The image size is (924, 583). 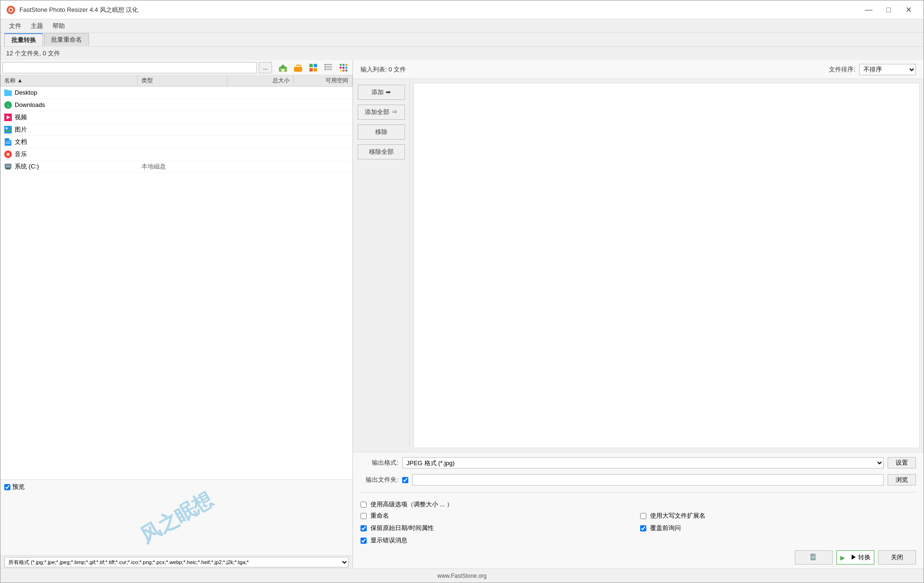 I want to click on window-controls: — □ ✕, so click(x=889, y=10).